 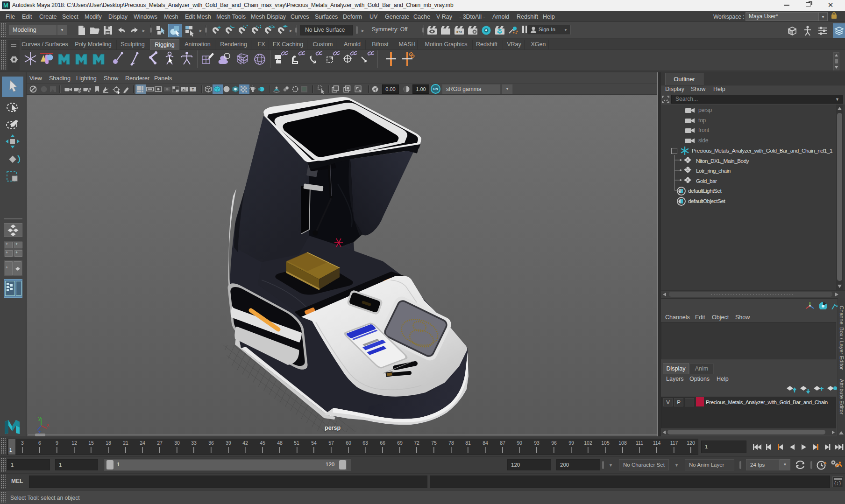 What do you see at coordinates (57, 443) in the screenshot?
I see `svg-text: 9` at bounding box center [57, 443].